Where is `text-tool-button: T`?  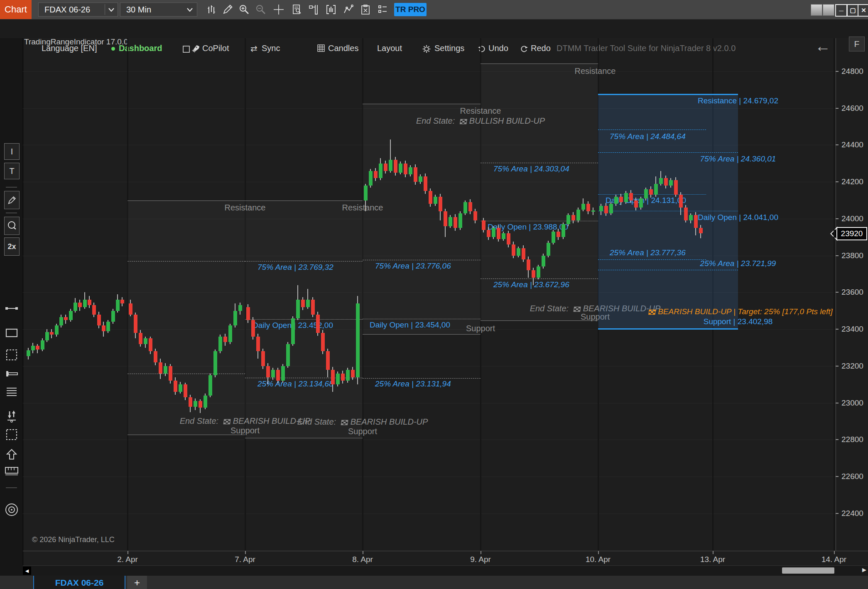 text-tool-button: T is located at coordinates (12, 171).